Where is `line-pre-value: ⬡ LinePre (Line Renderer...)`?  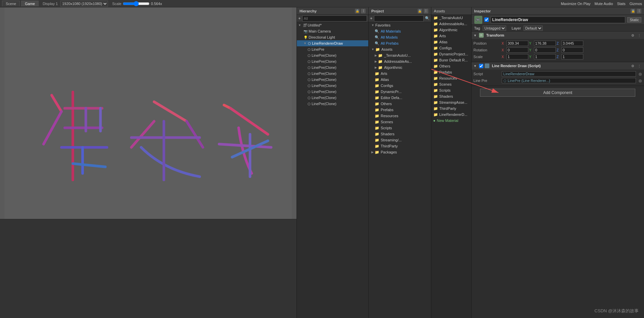 line-pre-value: ⬡ LinePre (Line Renderer...) is located at coordinates (569, 81).